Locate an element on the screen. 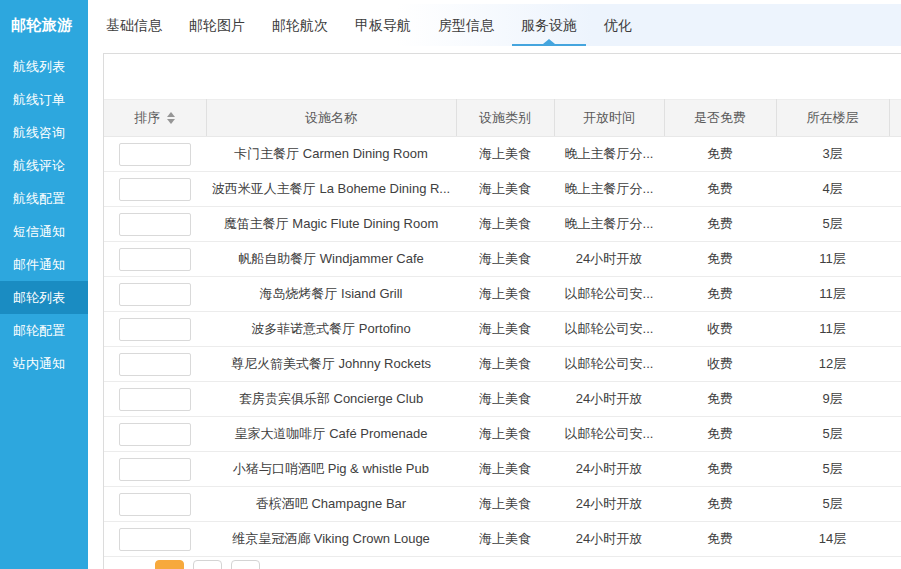 The width and height of the screenshot is (901, 569). table-header-cell: 所在楼层 is located at coordinates (832, 118).